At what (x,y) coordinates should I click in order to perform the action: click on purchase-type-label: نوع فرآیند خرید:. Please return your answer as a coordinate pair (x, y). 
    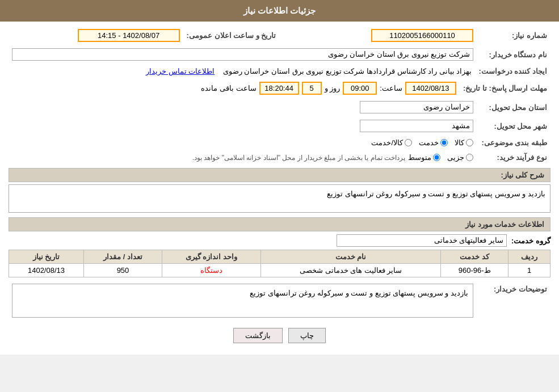
    Looking at the image, I should click on (514, 158).